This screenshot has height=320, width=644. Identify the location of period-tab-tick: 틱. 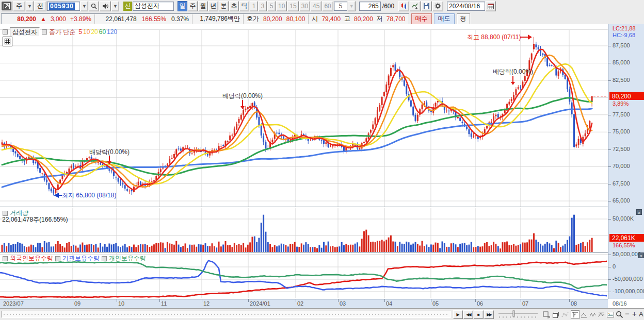
(245, 6).